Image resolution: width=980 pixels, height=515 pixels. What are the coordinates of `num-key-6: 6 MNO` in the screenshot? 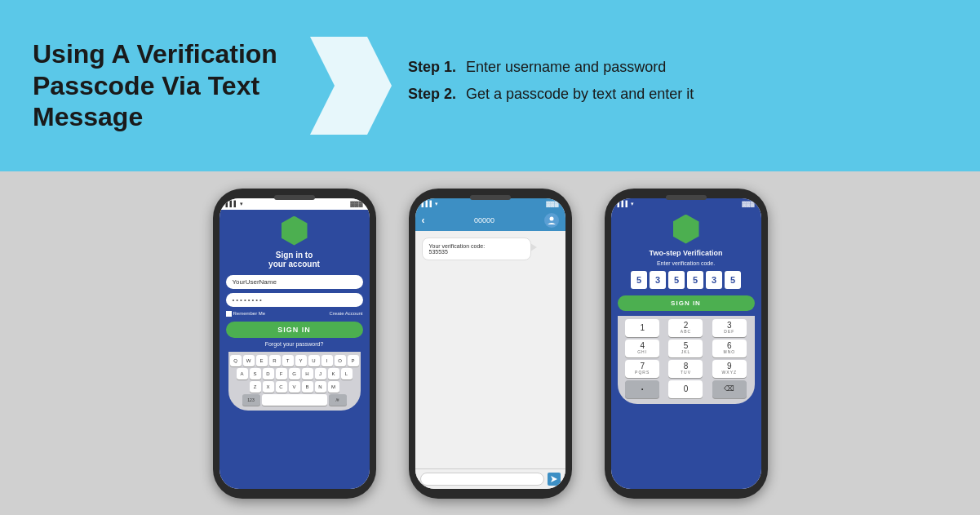 It's located at (729, 349).